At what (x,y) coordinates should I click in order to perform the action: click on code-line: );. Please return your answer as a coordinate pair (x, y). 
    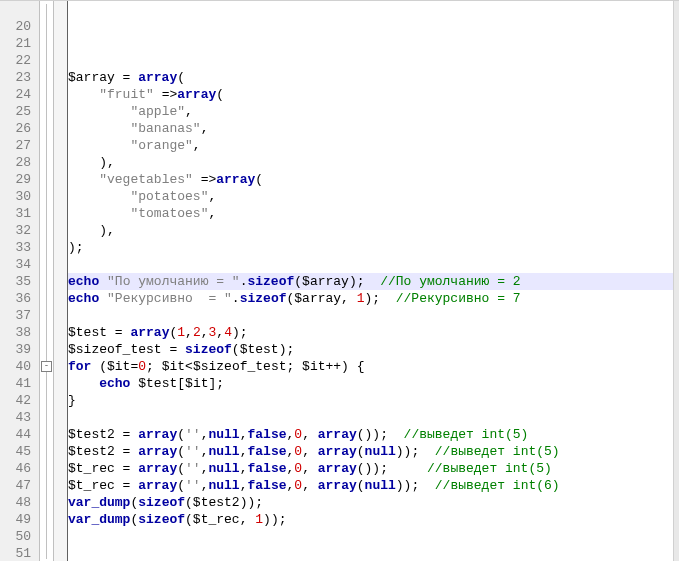
    Looking at the image, I should click on (374, 248).